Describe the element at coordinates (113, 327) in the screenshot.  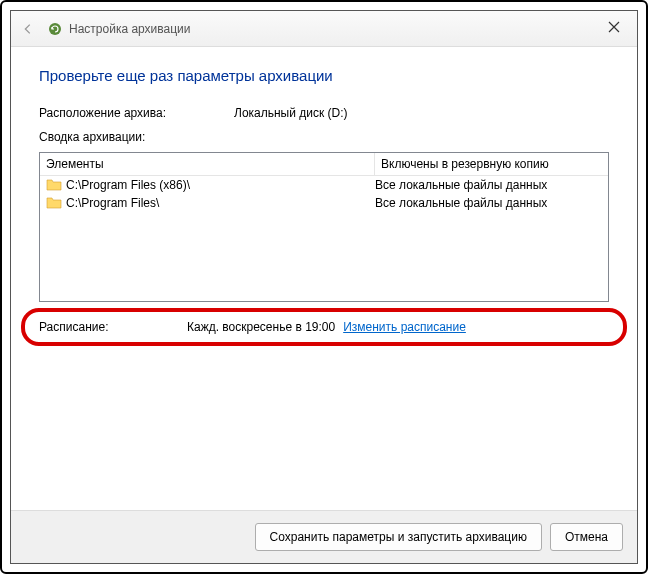
I see `schedule-label: Расписание:` at that location.